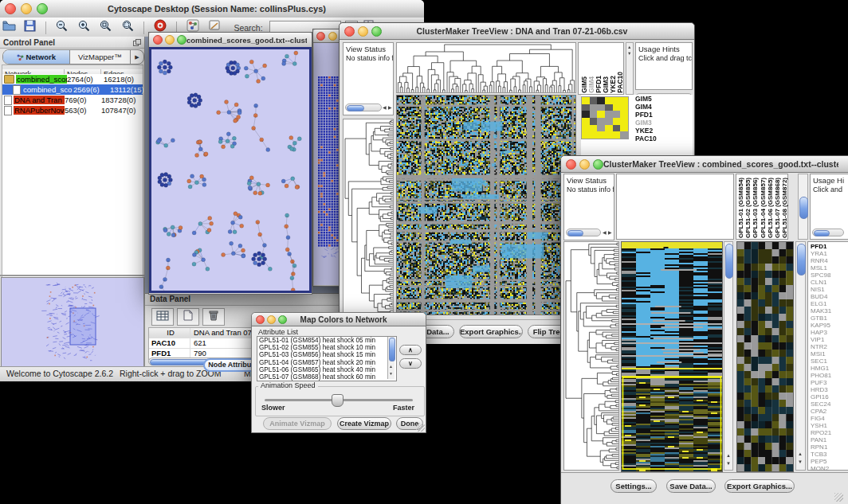 The image size is (848, 504). I want to click on attribute-list: GPL51-01 (GSM854) heat shock 05 minGPL51…, so click(327, 358).